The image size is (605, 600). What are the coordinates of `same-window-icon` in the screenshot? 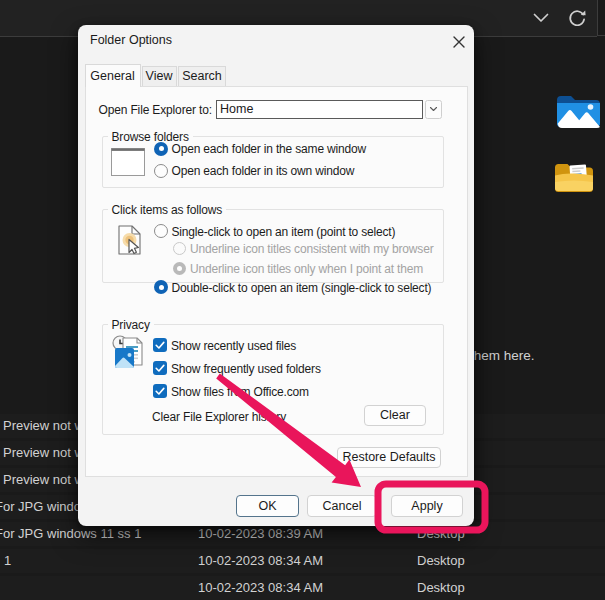 It's located at (128, 162).